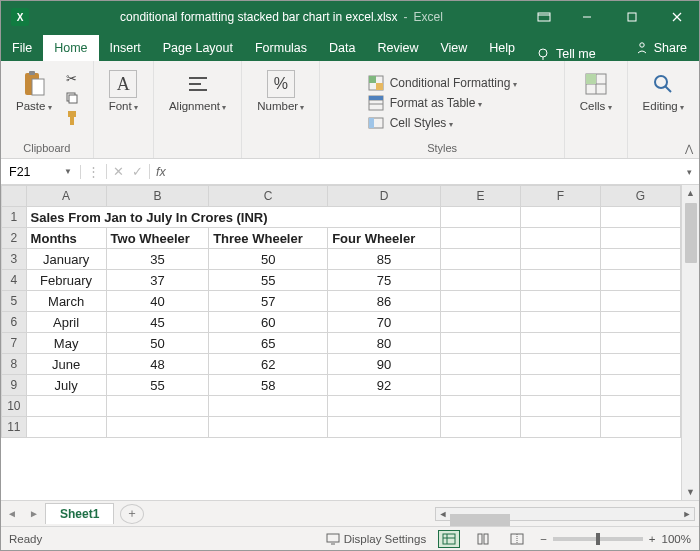  I want to click on cell-D7: 80, so click(384, 344).